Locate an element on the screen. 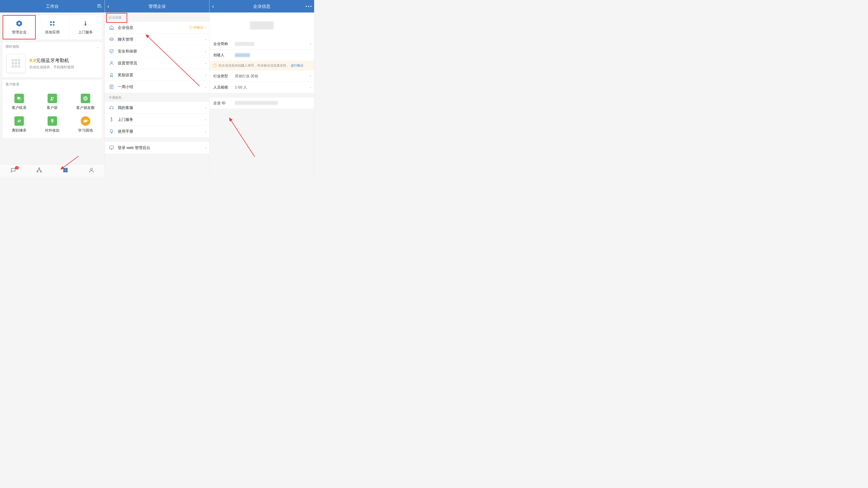 The height and width of the screenshot is (488, 868). section-limited: 限时领取 ⌄ 9.9元领蓝牙考勤机 自动生成报表，手机随时查阅 is located at coordinates (53, 60).